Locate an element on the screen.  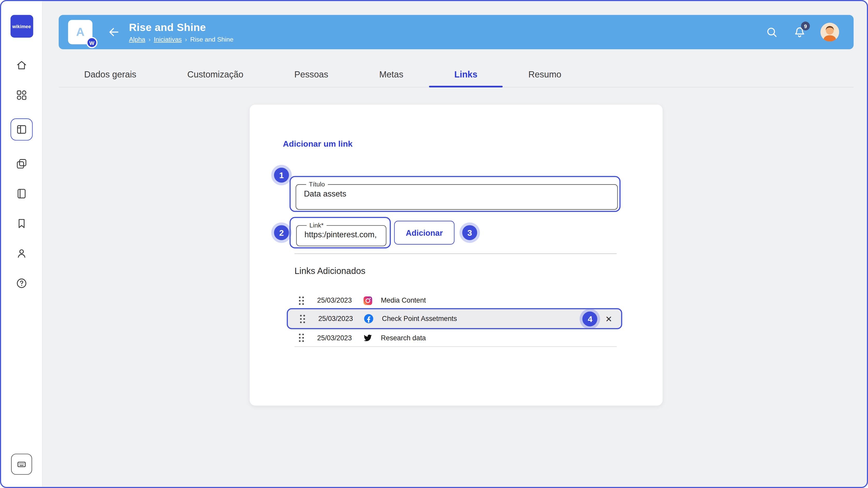
user-avatar is located at coordinates (830, 32).